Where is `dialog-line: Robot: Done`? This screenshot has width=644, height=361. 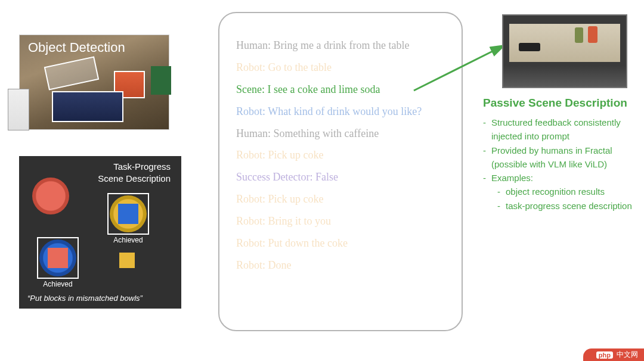
dialog-line: Robot: Done is located at coordinates (340, 266).